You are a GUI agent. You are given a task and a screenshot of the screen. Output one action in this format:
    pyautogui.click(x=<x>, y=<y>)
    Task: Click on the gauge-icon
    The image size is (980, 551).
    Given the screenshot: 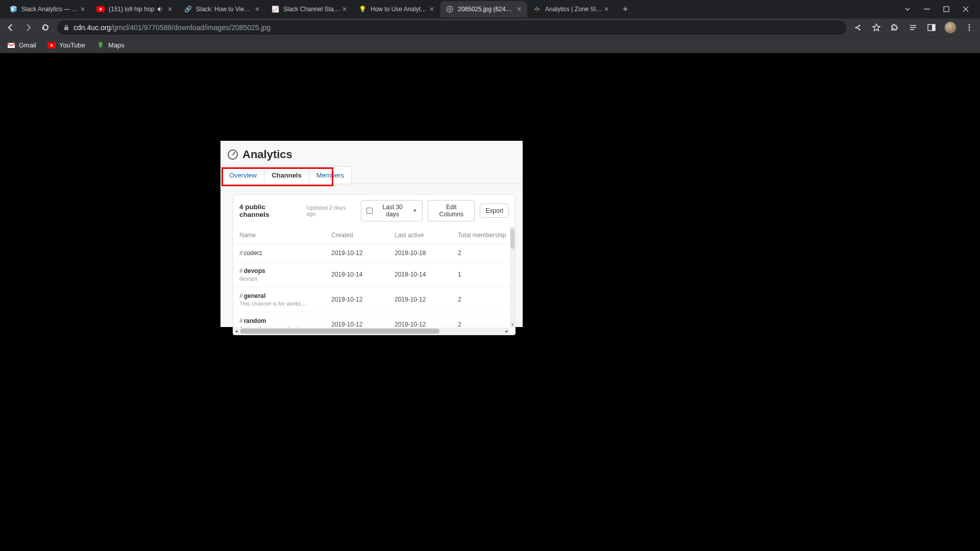 What is the action you would take?
    pyautogui.click(x=233, y=155)
    